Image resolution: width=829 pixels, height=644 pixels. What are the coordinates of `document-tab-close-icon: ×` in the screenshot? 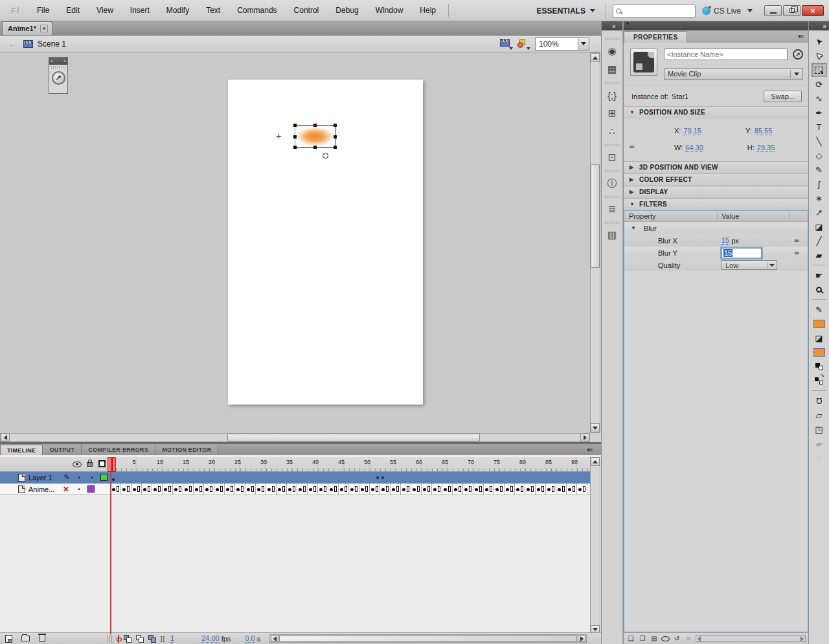 It's located at (44, 28).